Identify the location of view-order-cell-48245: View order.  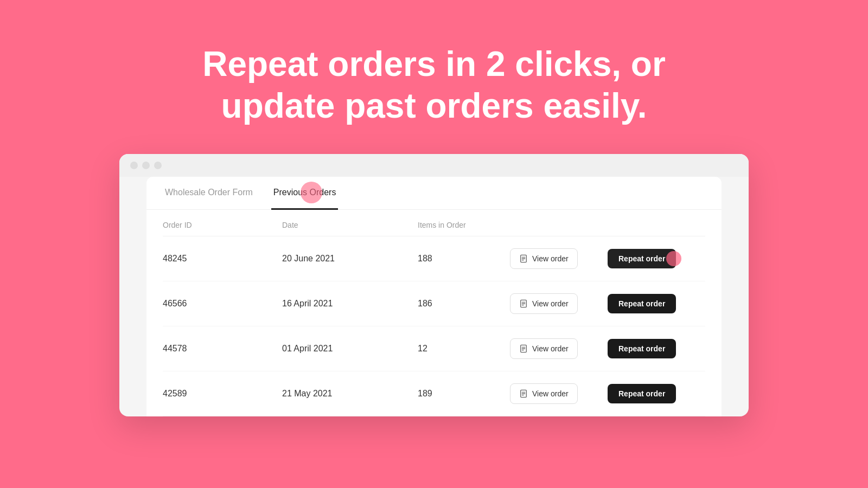
(559, 259).